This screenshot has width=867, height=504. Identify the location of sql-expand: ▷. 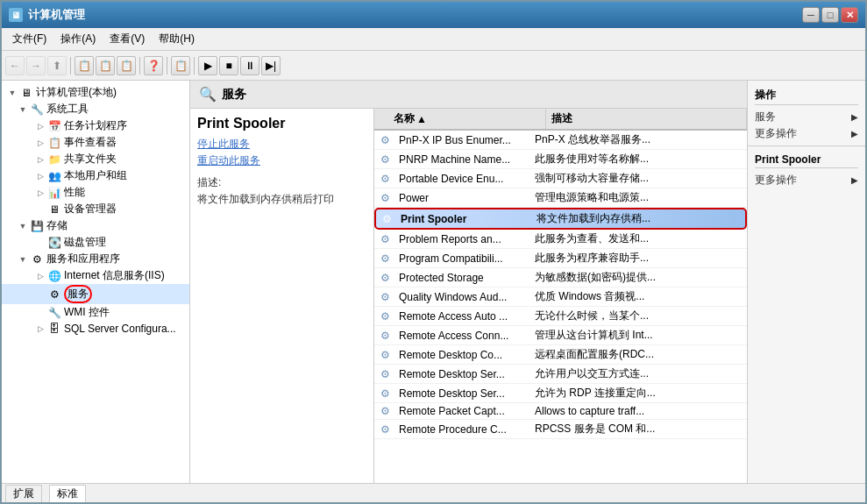
(40, 329).